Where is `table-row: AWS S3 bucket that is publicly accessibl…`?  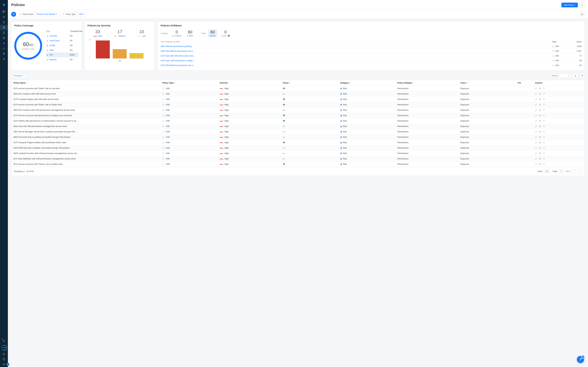
table-row: AWS S3 bucket that is publicly accessibl… is located at coordinates (298, 137).